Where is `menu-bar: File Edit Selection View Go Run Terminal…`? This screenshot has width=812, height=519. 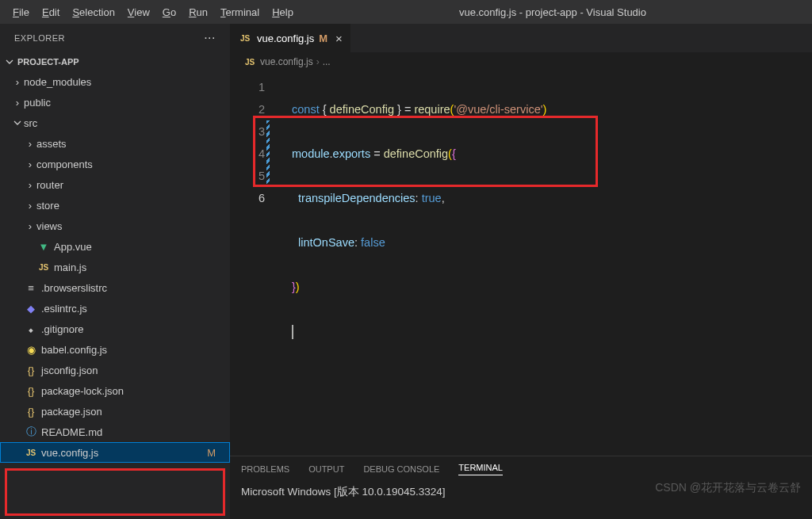
menu-bar: File Edit Selection View Go Run Terminal… is located at coordinates (406, 12).